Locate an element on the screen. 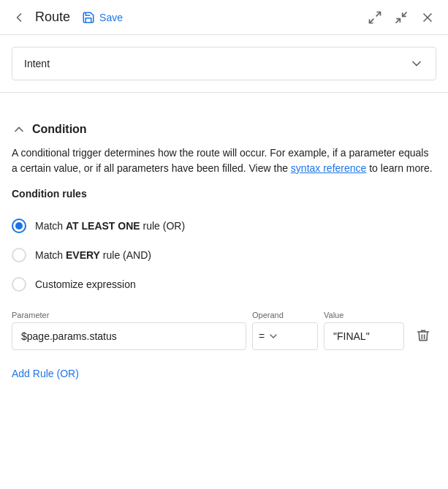  syntax-reference-link: syntax reference is located at coordinates (329, 168).